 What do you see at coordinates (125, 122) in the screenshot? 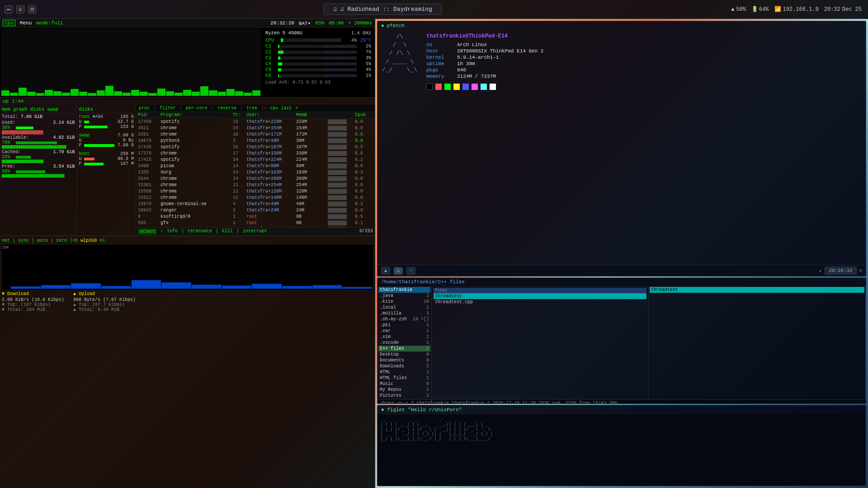
I see `disk-root-u-val: 32.7 G` at bounding box center [125, 122].